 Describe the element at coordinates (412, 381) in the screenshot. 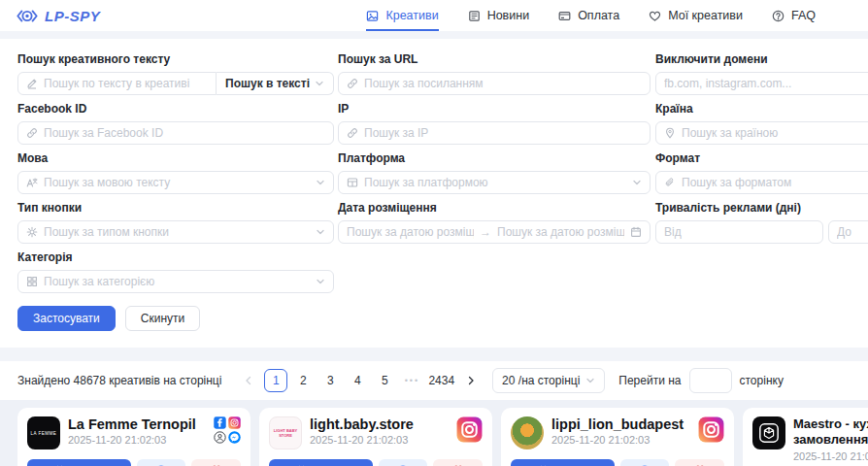

I see `pagination-ellipsis: •••` at that location.